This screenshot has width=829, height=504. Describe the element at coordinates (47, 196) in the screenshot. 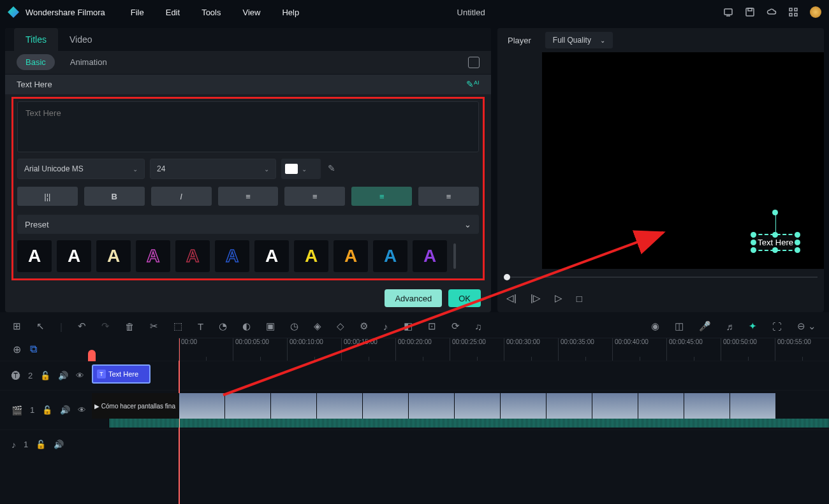

I see `spacing-button: |¦|` at that location.